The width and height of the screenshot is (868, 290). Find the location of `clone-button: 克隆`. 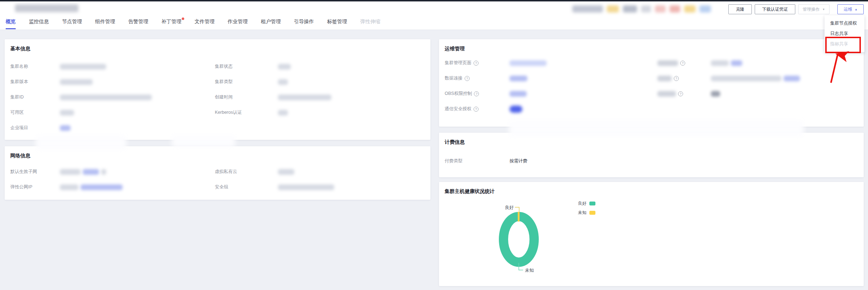

clone-button: 克隆 is located at coordinates (740, 9).